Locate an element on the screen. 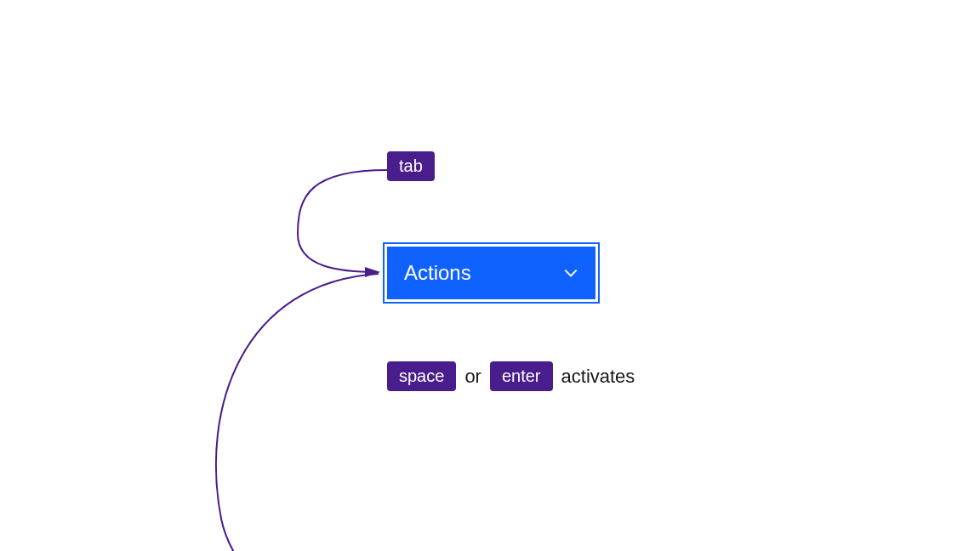 The image size is (980, 551). enter-key-badge: enter is located at coordinates (521, 376).